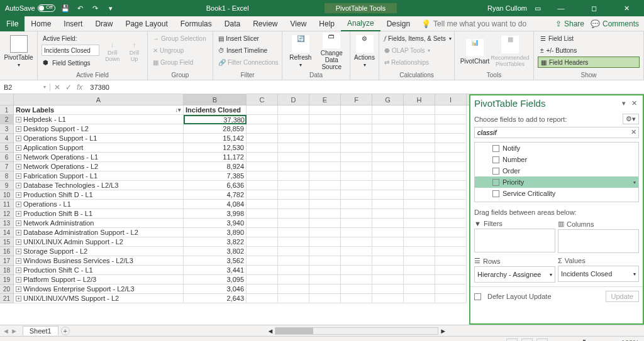  Describe the element at coordinates (7, 280) in the screenshot. I see `row-header-19: 19` at that location.